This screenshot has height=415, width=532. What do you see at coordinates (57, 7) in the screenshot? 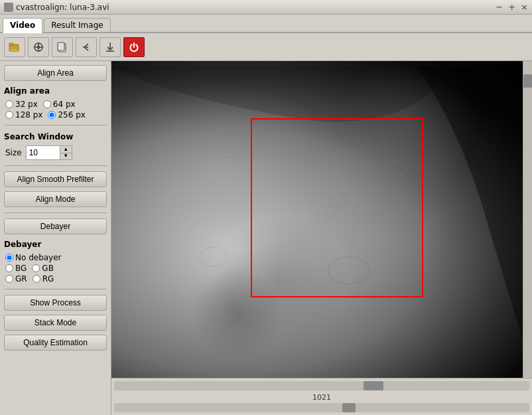
I see `titlebar-left: cvastroalign: luna-3.avi` at bounding box center [57, 7].